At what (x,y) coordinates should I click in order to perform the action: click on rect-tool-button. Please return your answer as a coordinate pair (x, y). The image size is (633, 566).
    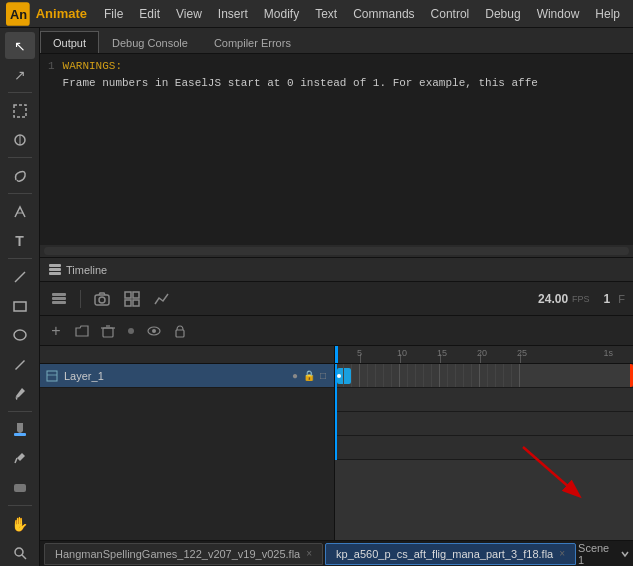
    Looking at the image, I should click on (20, 306).